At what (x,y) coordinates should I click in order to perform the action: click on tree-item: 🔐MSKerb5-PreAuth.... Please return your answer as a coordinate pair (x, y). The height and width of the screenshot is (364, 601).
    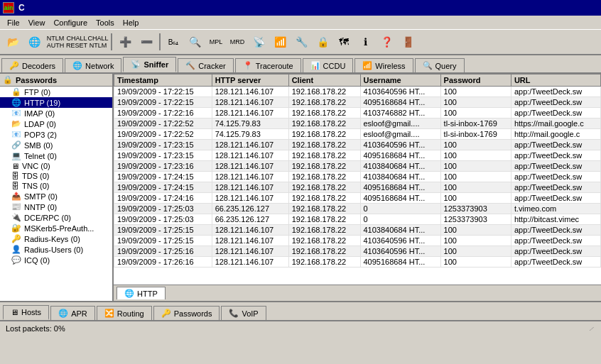
    Looking at the image, I should click on (56, 228).